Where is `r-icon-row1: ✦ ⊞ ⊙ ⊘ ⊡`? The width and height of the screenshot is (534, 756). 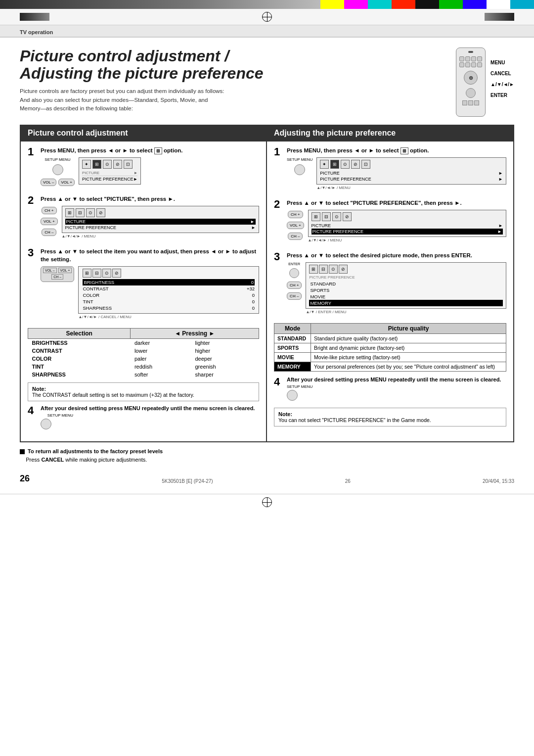
r-icon-row1: ✦ ⊞ ⊙ ⊘ ⊡ is located at coordinates (411, 164).